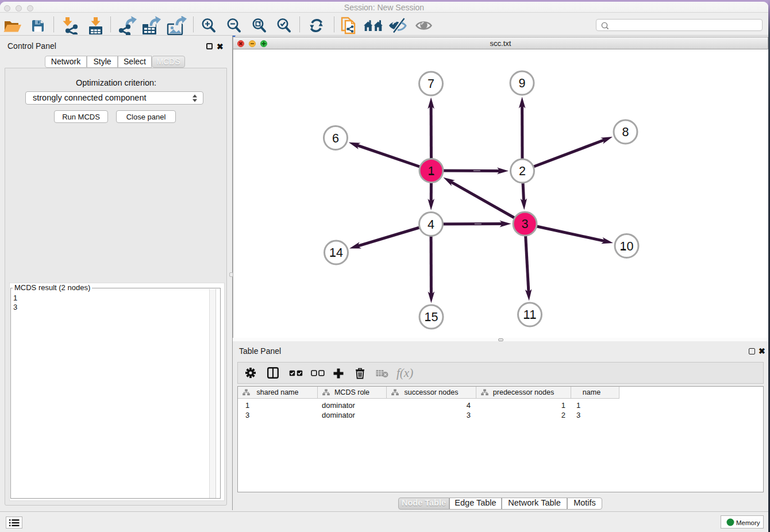 The height and width of the screenshot is (532, 770). What do you see at coordinates (336, 253) in the screenshot?
I see `svg-text: 14` at bounding box center [336, 253].